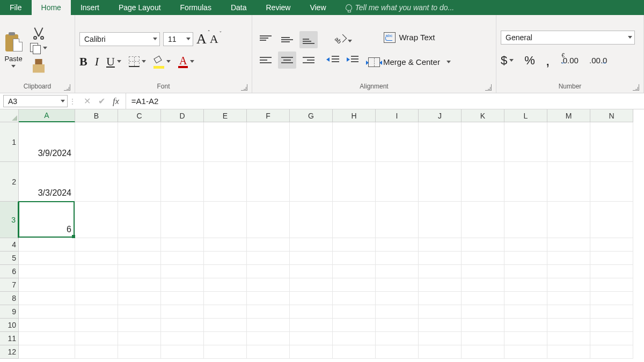  I want to click on row-header-8: 8, so click(10, 298).